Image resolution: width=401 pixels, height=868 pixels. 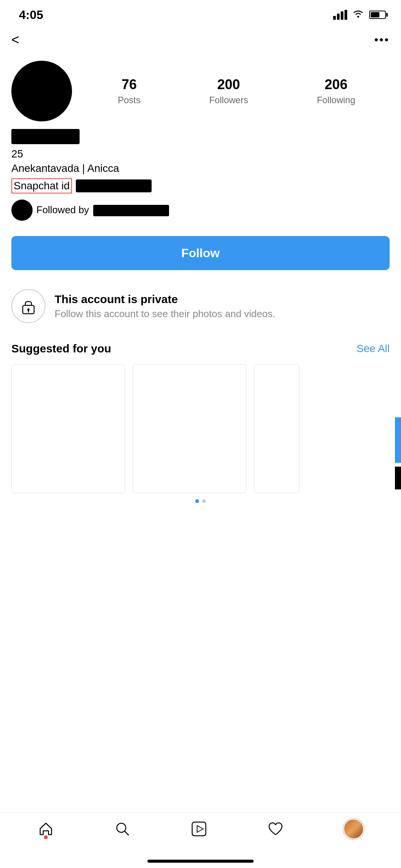 I want to click on status-bar: 4:05, so click(x=200, y=13).